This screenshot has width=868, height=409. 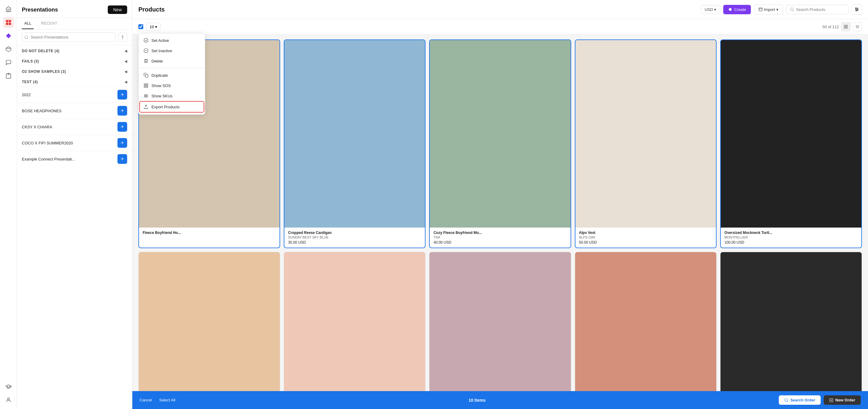 What do you see at coordinates (26, 95) in the screenshot?
I see `presentation-name: 2022` at bounding box center [26, 95].